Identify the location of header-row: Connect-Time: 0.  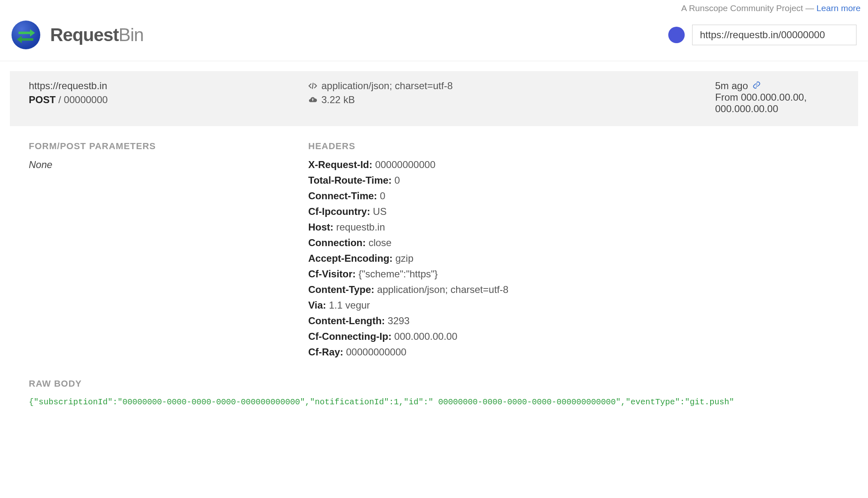
(577, 196).